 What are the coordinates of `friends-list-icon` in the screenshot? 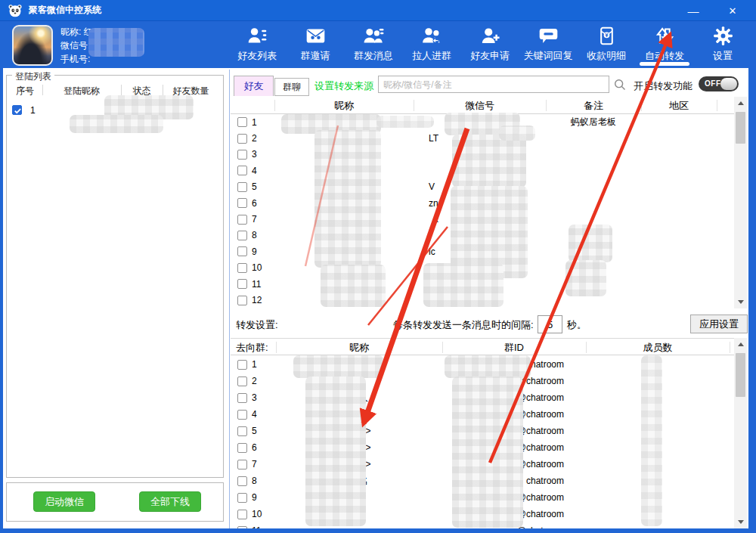 It's located at (257, 36).